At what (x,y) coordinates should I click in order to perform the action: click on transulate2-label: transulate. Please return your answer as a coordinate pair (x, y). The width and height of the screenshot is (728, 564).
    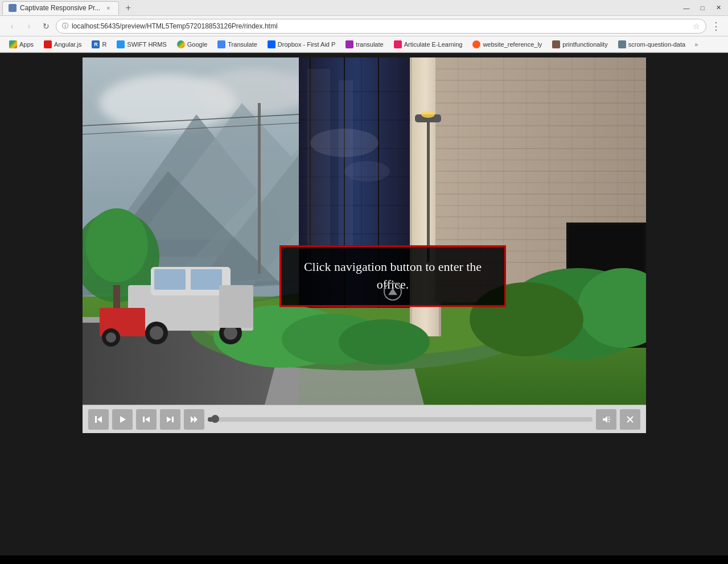
    Looking at the image, I should click on (369, 44).